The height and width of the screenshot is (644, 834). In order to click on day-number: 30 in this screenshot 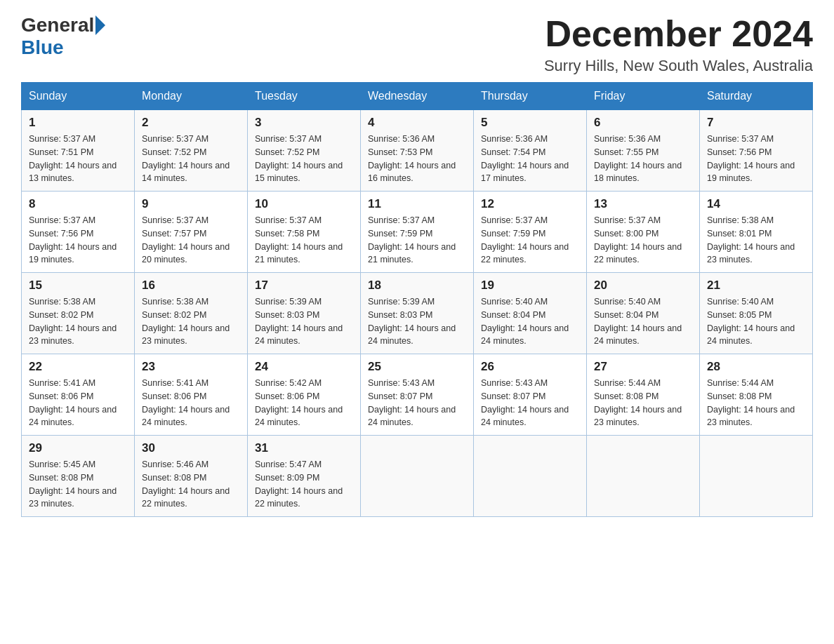, I will do `click(191, 448)`.